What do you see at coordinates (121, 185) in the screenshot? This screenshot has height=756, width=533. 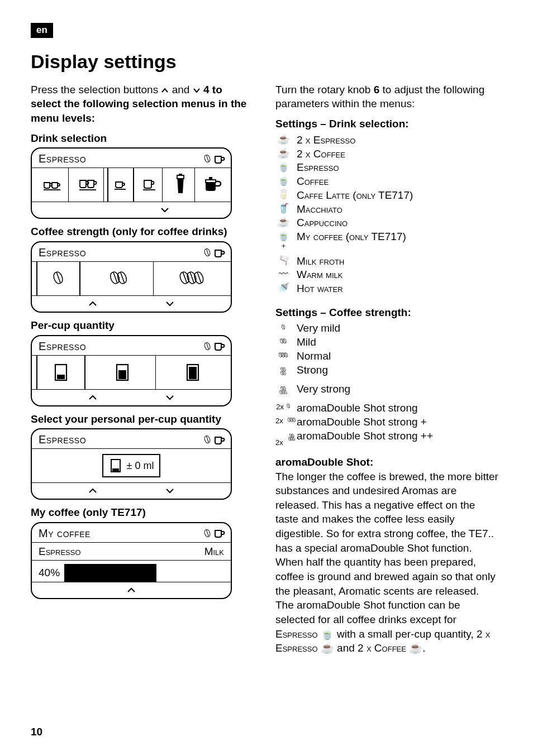 I see `espresso-icon` at bounding box center [121, 185].